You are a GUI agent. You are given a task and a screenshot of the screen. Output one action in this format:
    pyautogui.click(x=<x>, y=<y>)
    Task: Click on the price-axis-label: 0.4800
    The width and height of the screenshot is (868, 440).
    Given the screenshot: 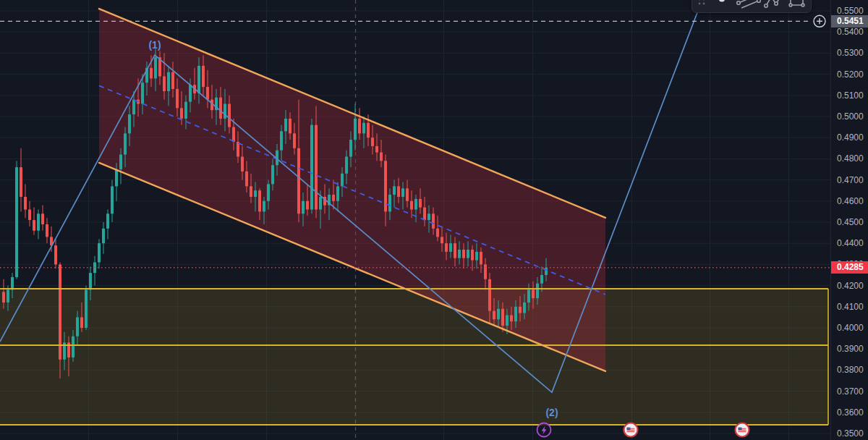 What is the action you would take?
    pyautogui.click(x=851, y=158)
    